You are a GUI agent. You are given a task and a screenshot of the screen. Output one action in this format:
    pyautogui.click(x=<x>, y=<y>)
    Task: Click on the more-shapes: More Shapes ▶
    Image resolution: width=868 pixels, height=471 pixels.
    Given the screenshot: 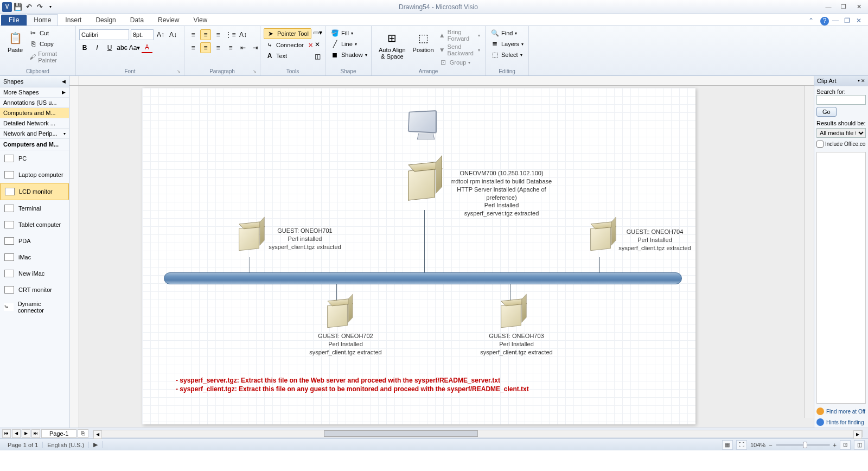 What is the action you would take?
    pyautogui.click(x=35, y=92)
    